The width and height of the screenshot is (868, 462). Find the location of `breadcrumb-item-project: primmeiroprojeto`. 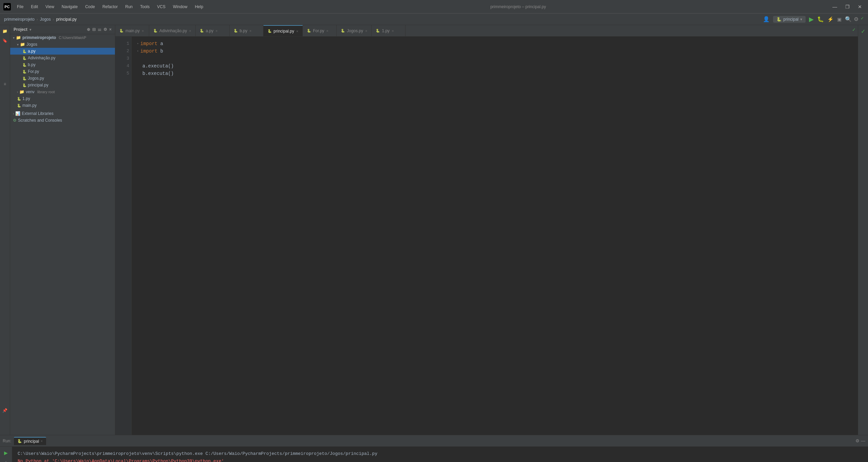

breadcrumb-item-project: primmeiroprojeto is located at coordinates (19, 19).